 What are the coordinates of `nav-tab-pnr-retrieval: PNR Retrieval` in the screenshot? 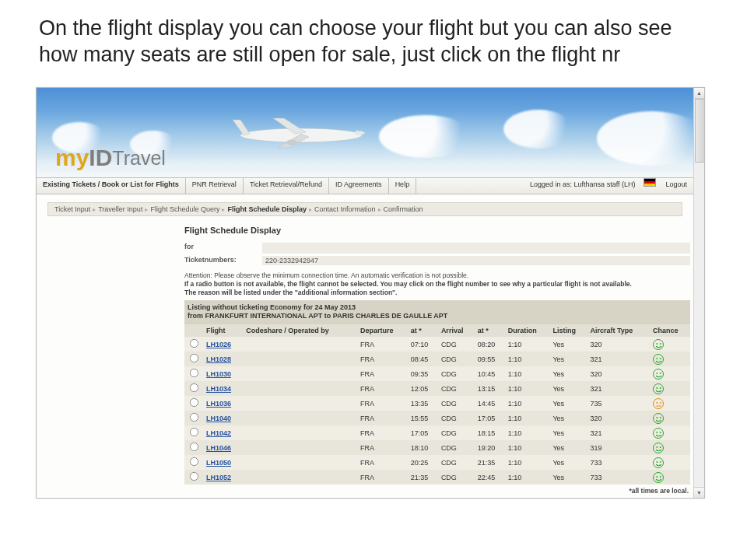 It's located at (215, 186).